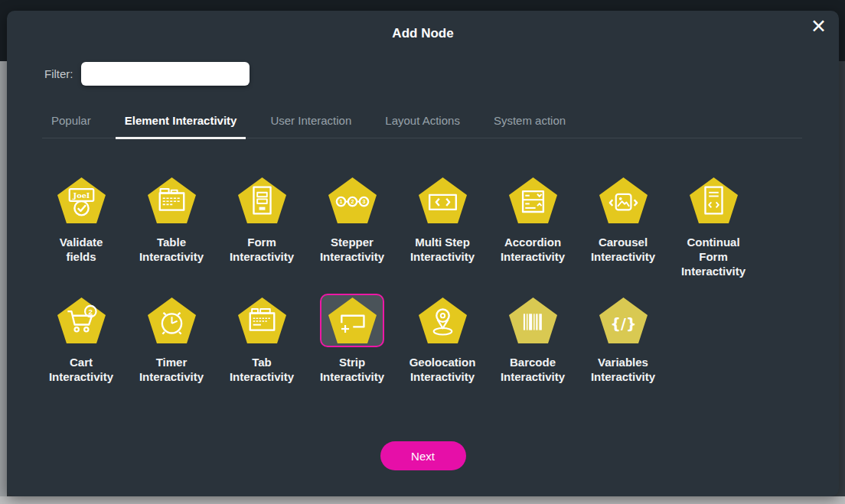  What do you see at coordinates (262, 339) in the screenshot?
I see `node-item-tab-interactivity: Tab Interactivity` at bounding box center [262, 339].